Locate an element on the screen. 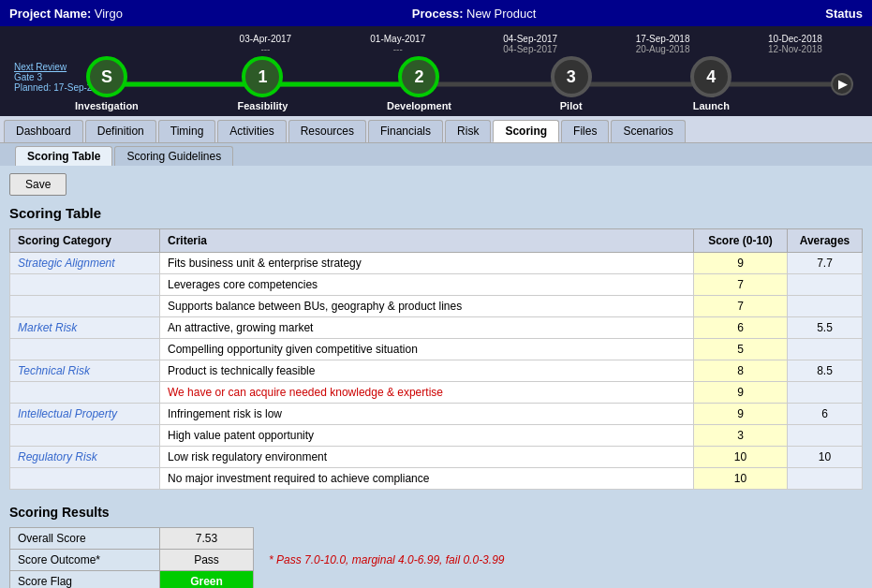 The image size is (872, 588). tabs-row: Dashboard Definition Timing Activities R… is located at coordinates (436, 129).